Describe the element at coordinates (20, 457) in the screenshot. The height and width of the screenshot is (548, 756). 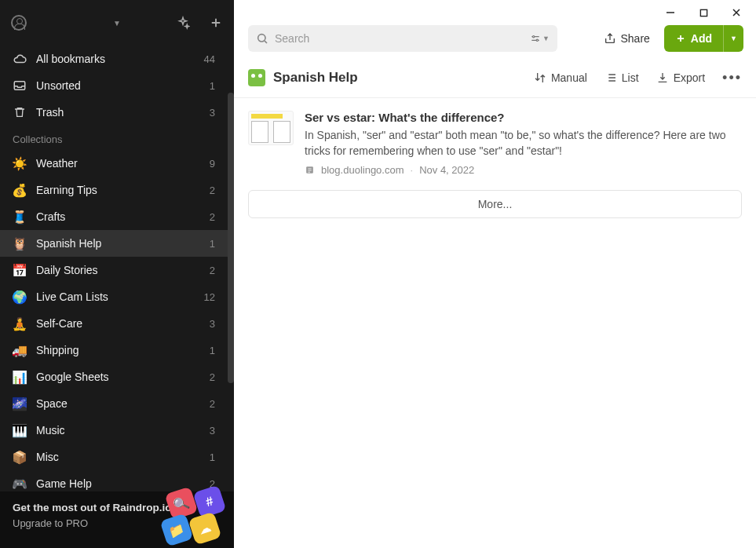
I see `collection-emoji-icon: 📦` at that location.